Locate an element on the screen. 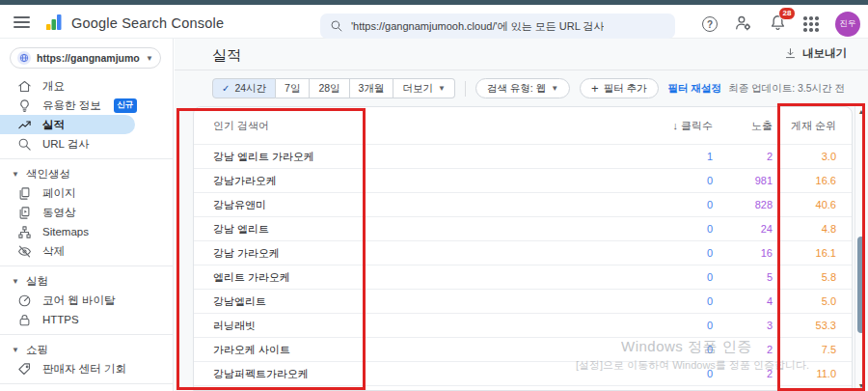 This screenshot has height=391, width=868. table-header-row: 인기 검색어 ↓클릭수 노출 게재 순위 is located at coordinates (523, 126).